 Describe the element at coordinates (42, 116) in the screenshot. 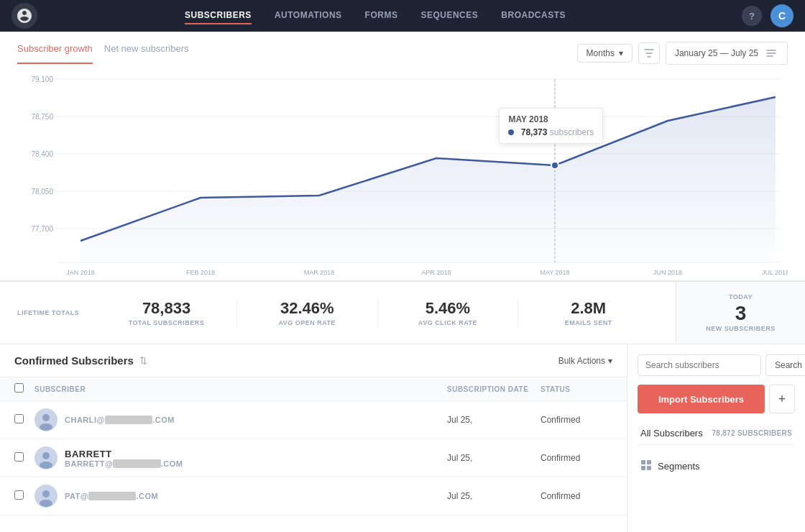

I see `svg-text: 78,750` at that location.